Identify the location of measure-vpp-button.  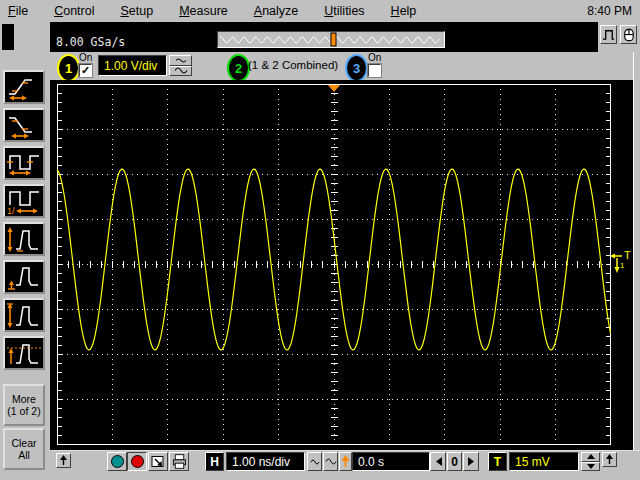
(24, 239).